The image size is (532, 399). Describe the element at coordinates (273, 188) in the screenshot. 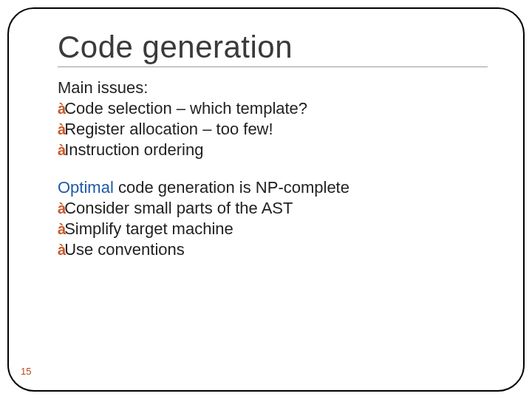

I see `section2-lead: Optimal code generation is NP-complete` at that location.